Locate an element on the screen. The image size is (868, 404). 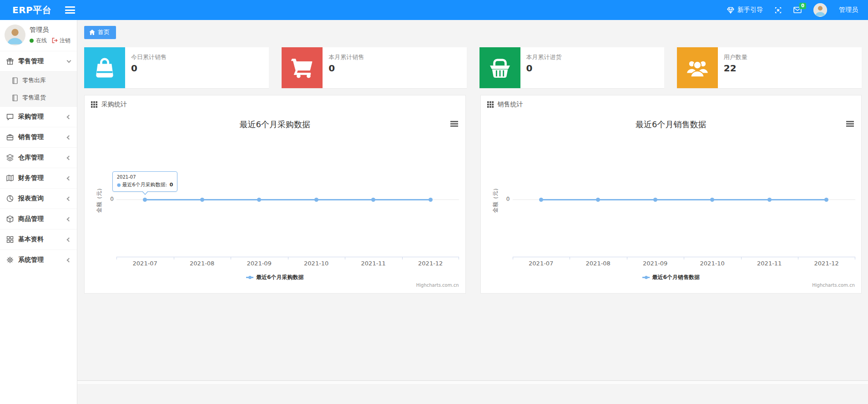
ledger-icon is located at coordinates (10, 178).